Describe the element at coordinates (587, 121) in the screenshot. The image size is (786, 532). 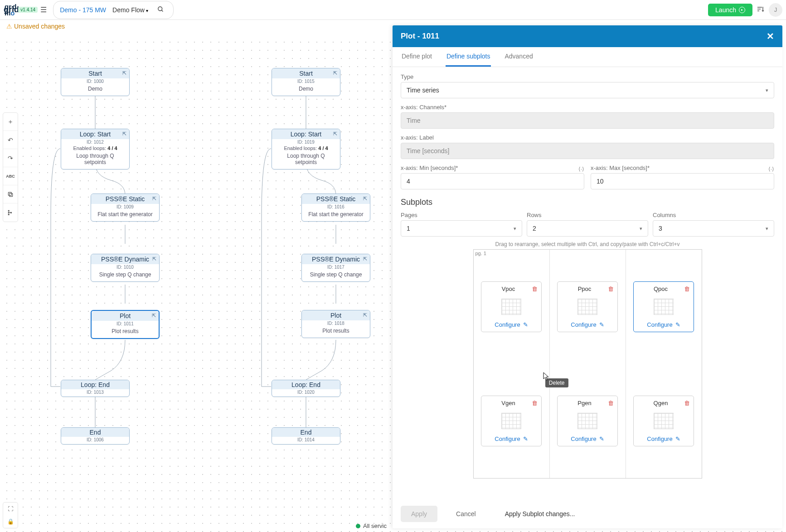
I see `xchannels-input: Time` at that location.